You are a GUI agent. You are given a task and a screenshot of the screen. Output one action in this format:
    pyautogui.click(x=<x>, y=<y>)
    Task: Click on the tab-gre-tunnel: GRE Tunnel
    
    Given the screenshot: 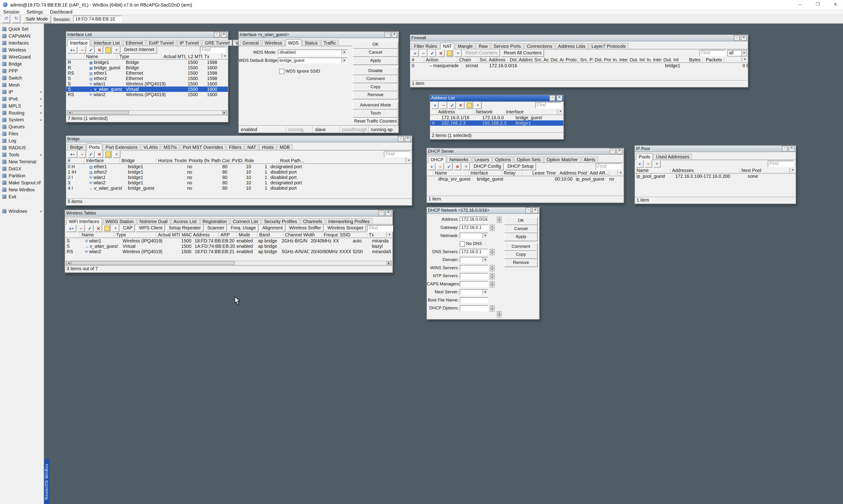 What is the action you would take?
    pyautogui.click(x=217, y=43)
    